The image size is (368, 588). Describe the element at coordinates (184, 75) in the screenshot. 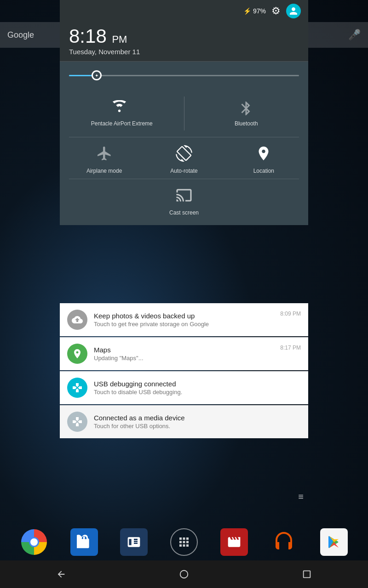

I see `slider-track: ✦` at that location.